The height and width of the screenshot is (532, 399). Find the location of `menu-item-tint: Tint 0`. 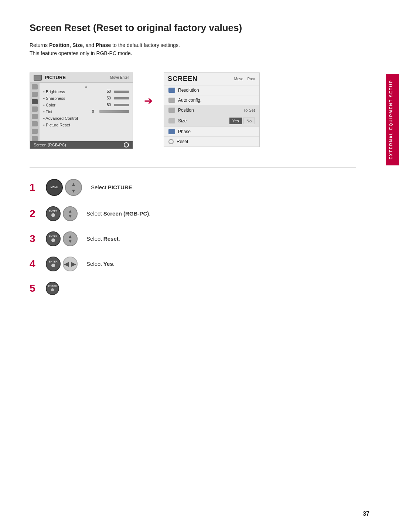

menu-item-tint: Tint 0 is located at coordinates (86, 112).